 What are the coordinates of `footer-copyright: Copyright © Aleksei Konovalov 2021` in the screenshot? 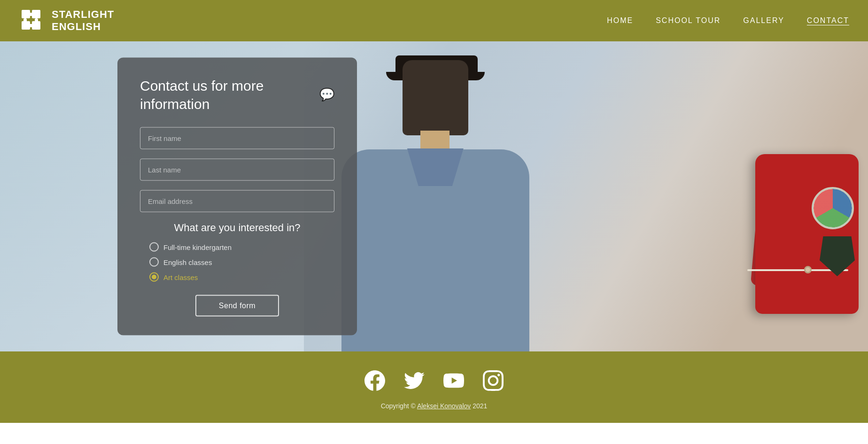 It's located at (434, 406).